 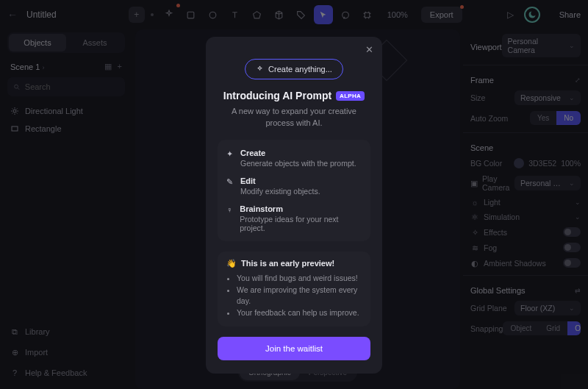 I want to click on close-icon: ✕, so click(x=369, y=50).